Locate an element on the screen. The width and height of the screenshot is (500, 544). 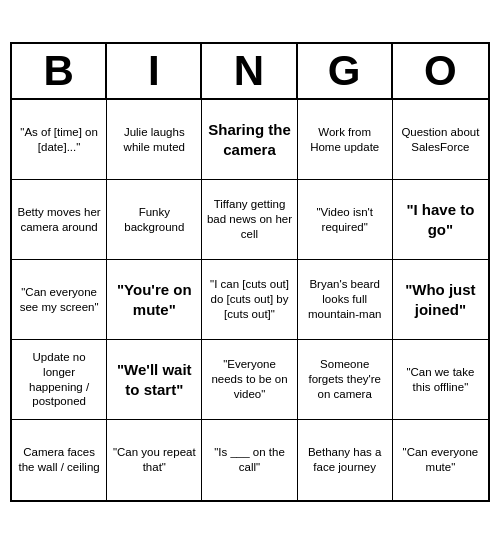
bingo-cell-10: "Can everyone see my screen" is located at coordinates (60, 300).